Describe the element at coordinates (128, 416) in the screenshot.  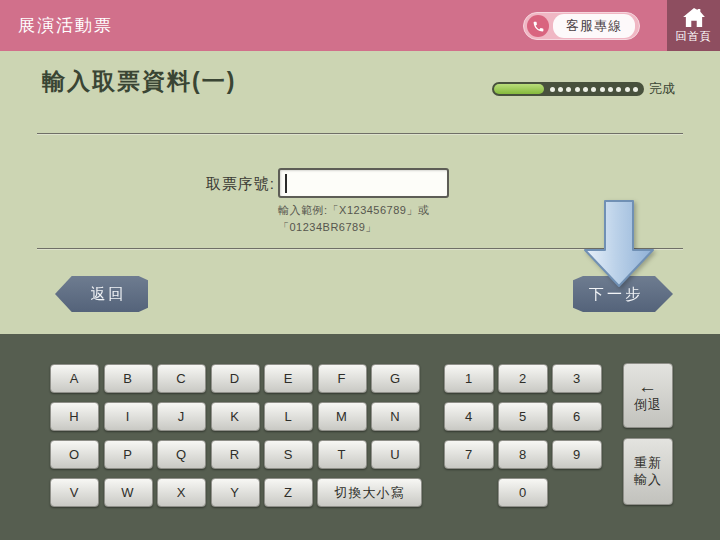
I see `key-I: I` at that location.